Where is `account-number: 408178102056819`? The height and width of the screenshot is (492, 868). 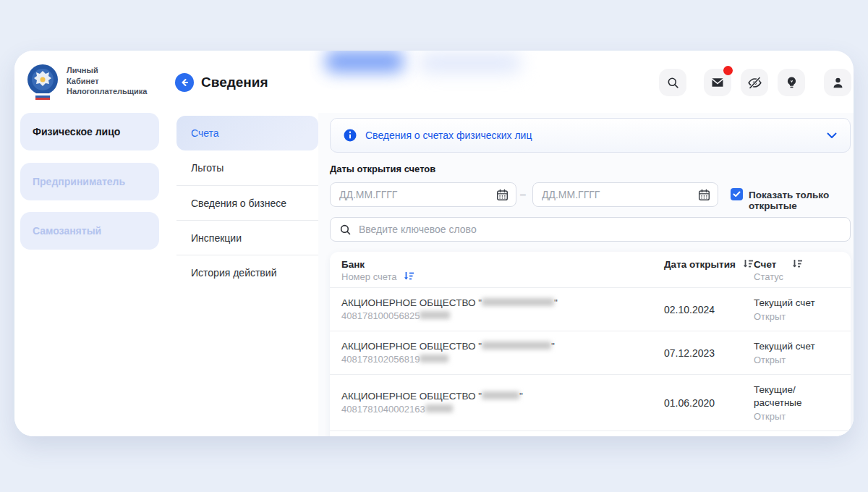
account-number: 408178102056819 is located at coordinates (503, 359).